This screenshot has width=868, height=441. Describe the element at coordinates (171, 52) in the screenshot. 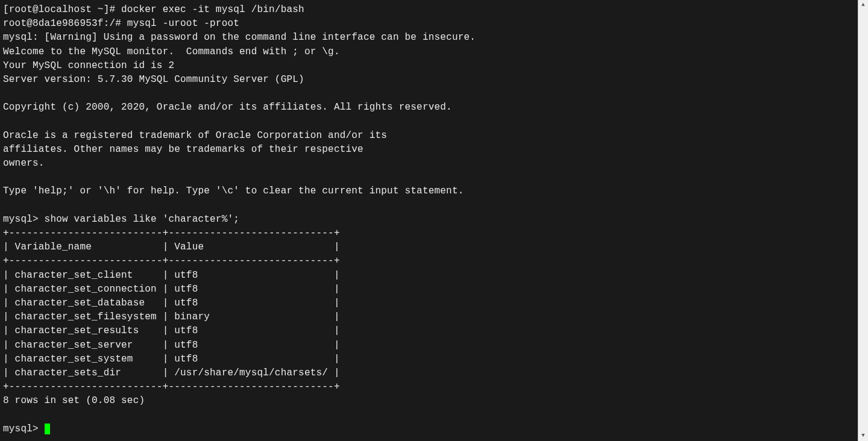

I see `mysql-welcome-line: Welcome to the MySQL monitor. Commands e…` at that location.